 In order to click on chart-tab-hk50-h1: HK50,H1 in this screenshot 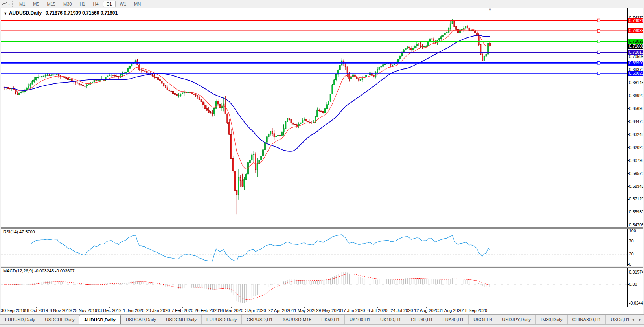, I will do `click(330, 320)`.